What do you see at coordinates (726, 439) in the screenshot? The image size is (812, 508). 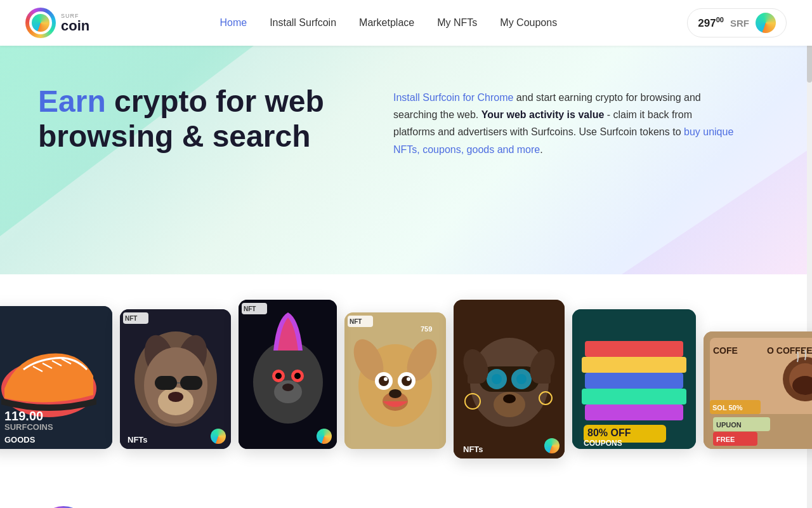 I see `svg-text: FREE` at bounding box center [726, 439].